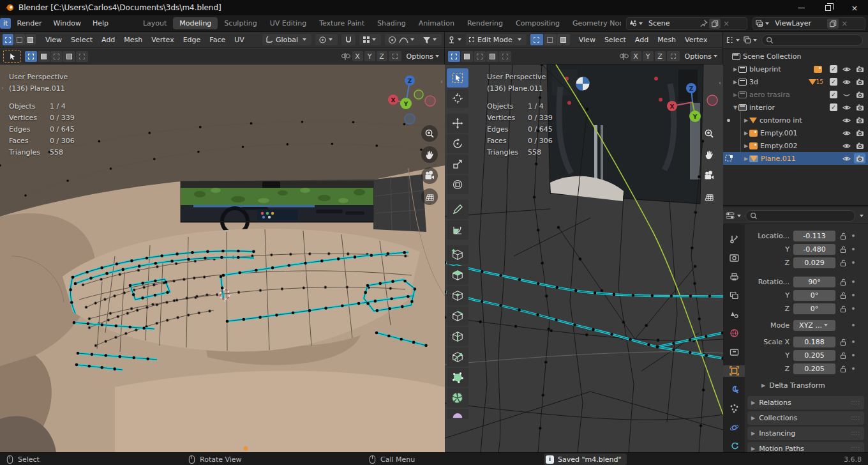 Image resolution: width=868 pixels, height=465 pixels. What do you see at coordinates (458, 164) in the screenshot?
I see `tool-scale` at bounding box center [458, 164].